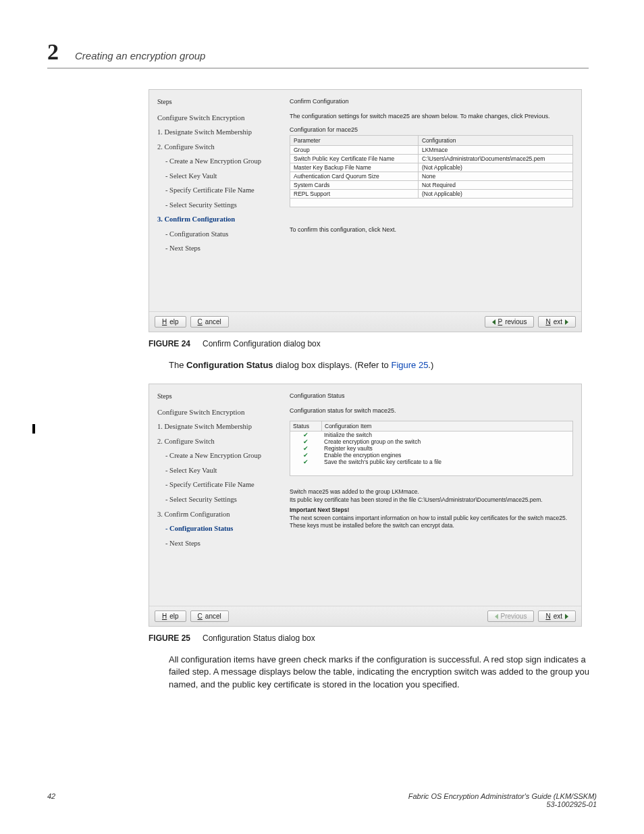 This screenshot has height=834, width=644. I want to click on chapter-header: 2 Creating an encryption group, so click(318, 54).